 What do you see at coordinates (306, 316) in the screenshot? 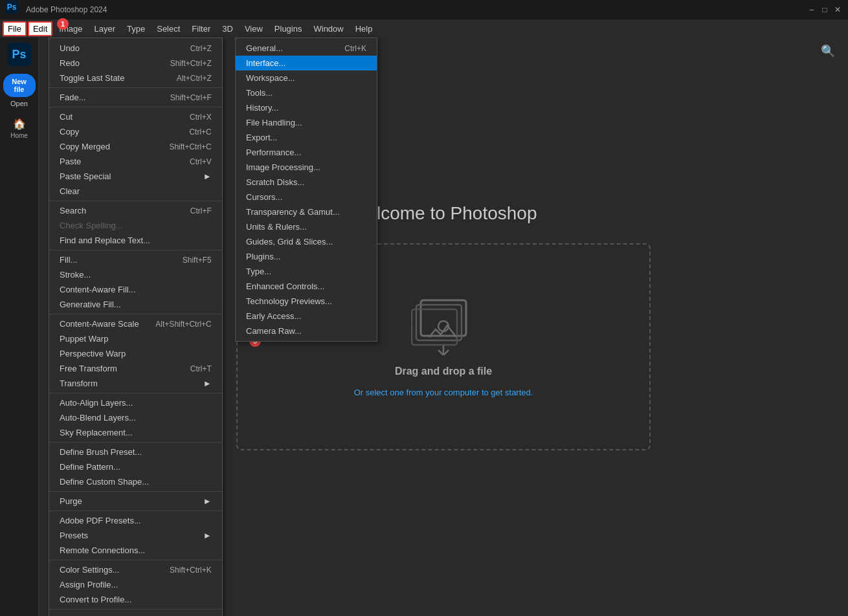
I see `pref-early-access: Early Access...` at bounding box center [306, 316].